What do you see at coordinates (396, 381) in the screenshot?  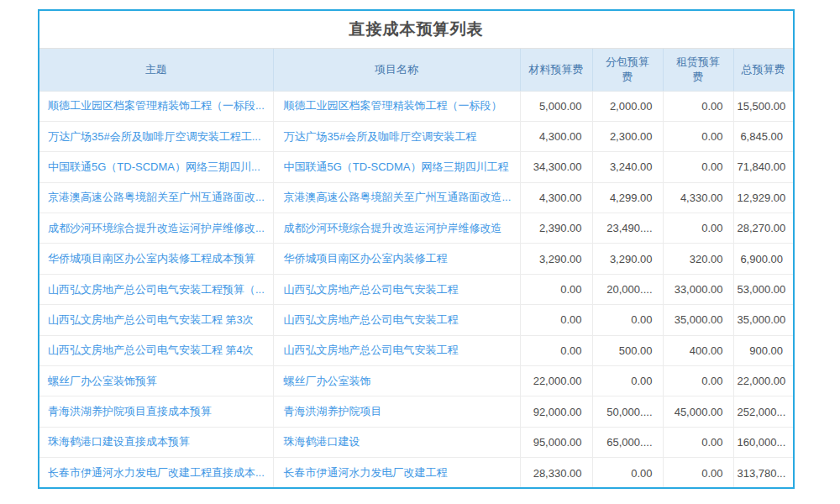 I see `project-cell: 螺丝厂办公室装饰` at bounding box center [396, 381].